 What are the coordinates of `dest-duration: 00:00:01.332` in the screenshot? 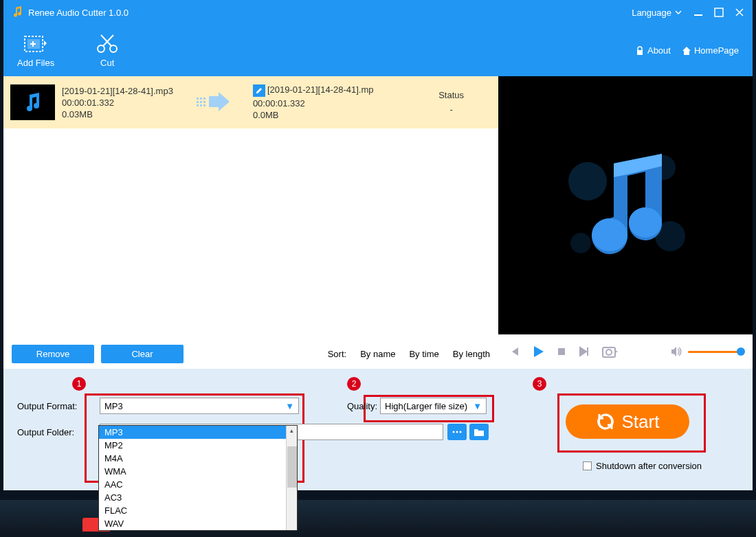 It's located at (313, 103).